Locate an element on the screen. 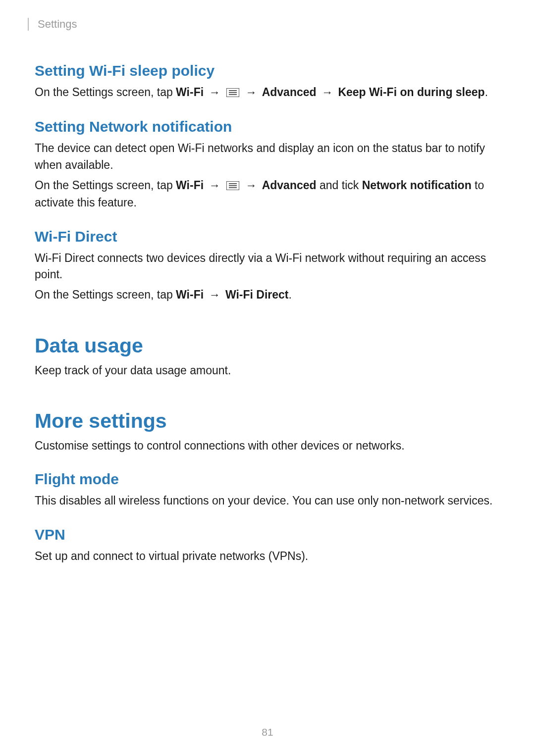 This screenshot has height=756, width=535. page-number: 81 is located at coordinates (268, 732).